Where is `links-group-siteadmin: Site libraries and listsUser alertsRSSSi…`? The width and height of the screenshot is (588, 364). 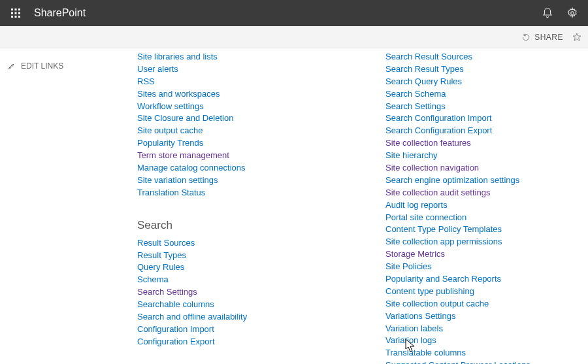 links-group-siteadmin: Site libraries and listsUser alertsRSSSi… is located at coordinates (238, 125).